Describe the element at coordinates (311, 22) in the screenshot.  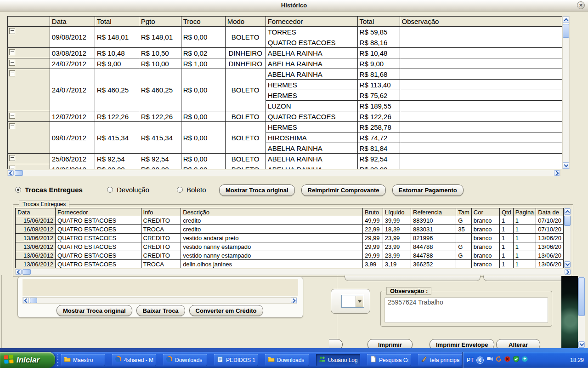
I see `column-header: Fornecedor` at that location.